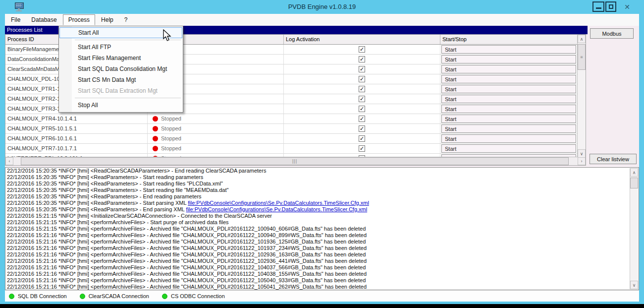 Image resolution: width=644 pixels, height=308 pixels. What do you see at coordinates (107, 20) in the screenshot?
I see `menu-help: Help` at bounding box center [107, 20].